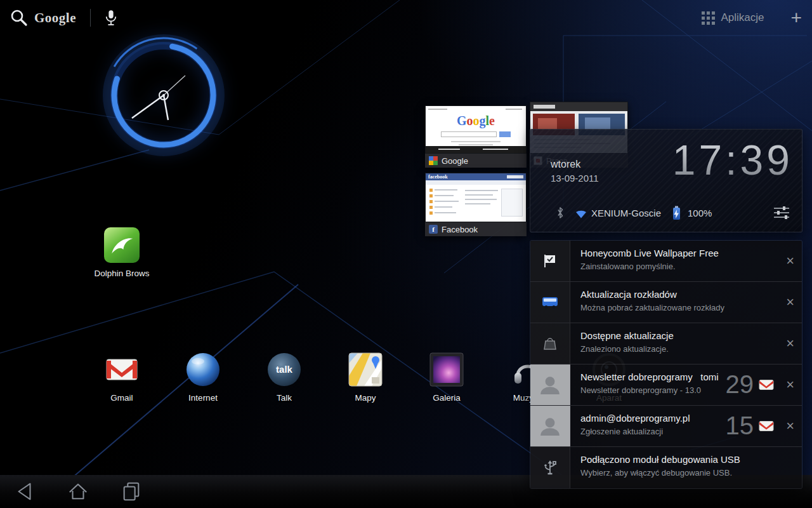  Describe the element at coordinates (131, 491) in the screenshot. I see `recent-apps-button` at that location.